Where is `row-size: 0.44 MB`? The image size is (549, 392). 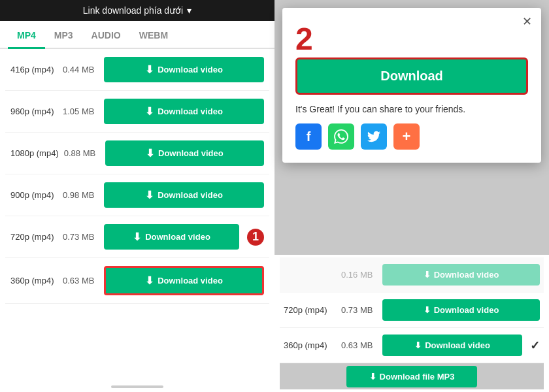 row-size: 0.44 MB is located at coordinates (81, 69).